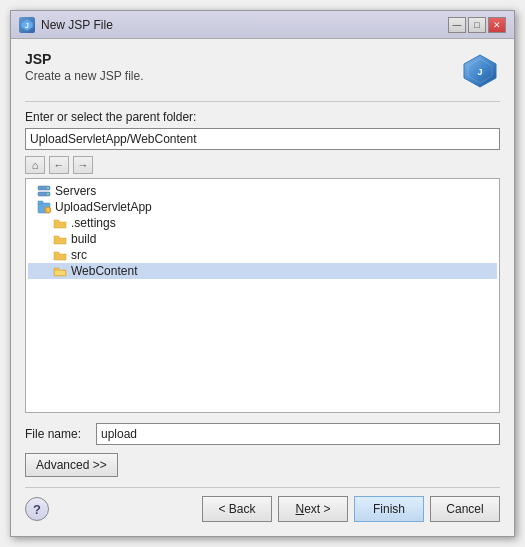  I want to click on tree-item-webcontent: WebContent, so click(262, 271).